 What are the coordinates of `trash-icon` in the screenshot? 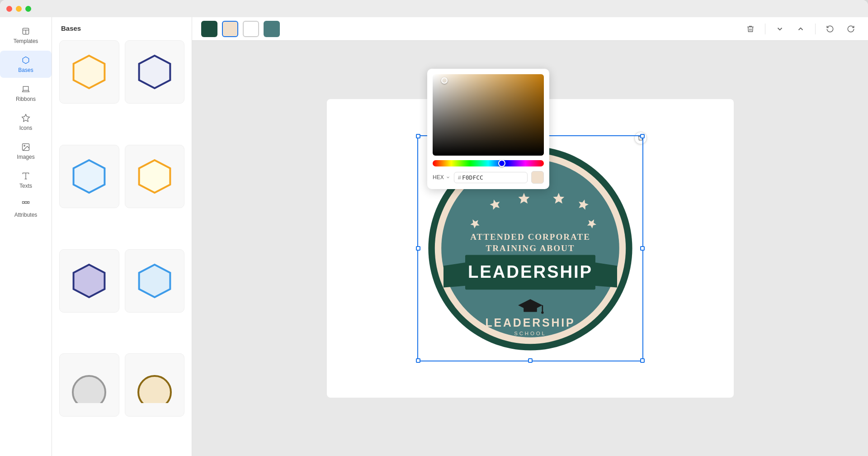 It's located at (750, 29).